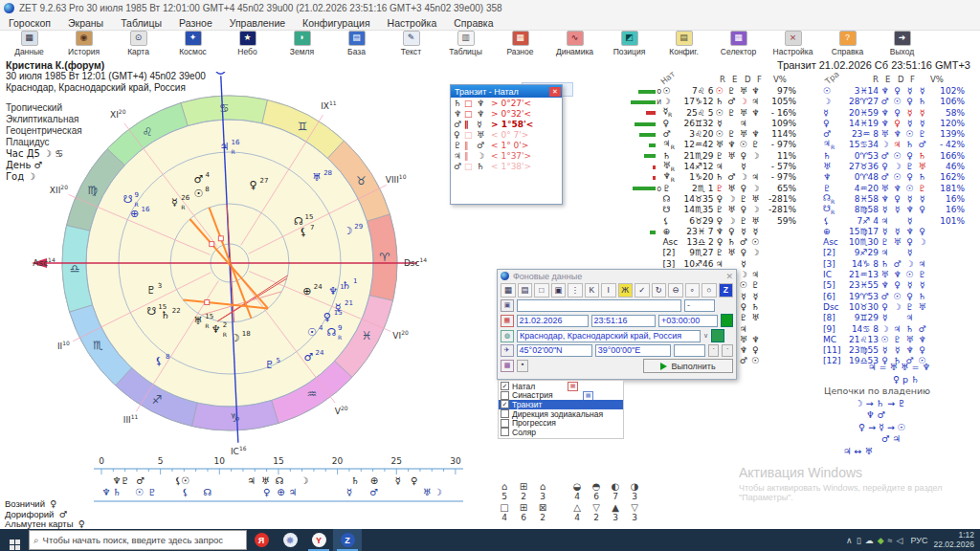 The width and height of the screenshot is (980, 551). I want to click on transit-row-⚸: ⚸7♐ 4♃☿101%, so click(896, 222).